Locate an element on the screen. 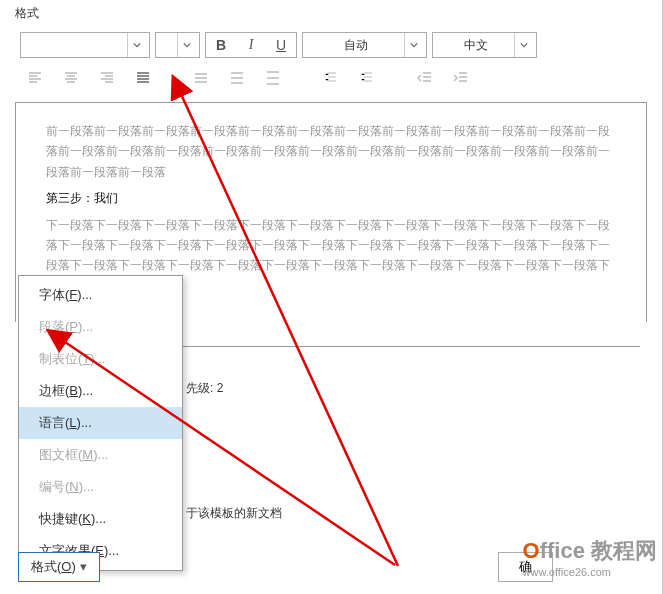 The width and height of the screenshot is (663, 594). menu-item-paragraph: 段落(P)... is located at coordinates (100, 327).